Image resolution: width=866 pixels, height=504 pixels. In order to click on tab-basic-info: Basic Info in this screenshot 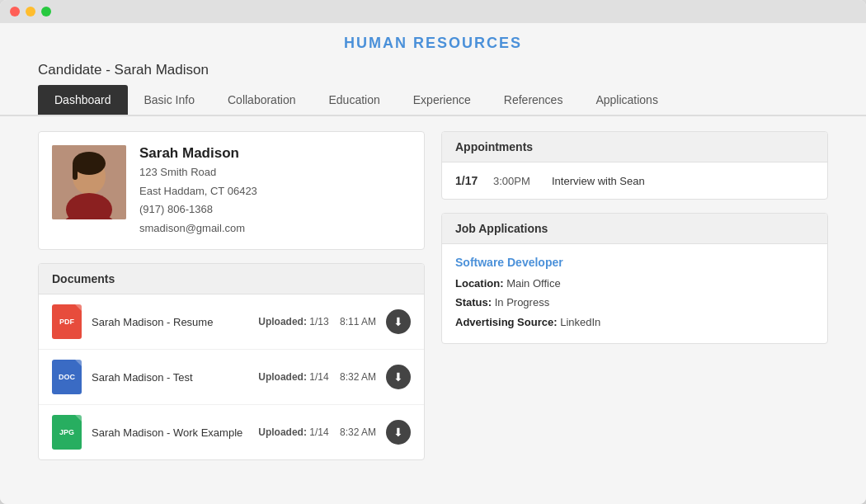, I will do `click(170, 100)`.